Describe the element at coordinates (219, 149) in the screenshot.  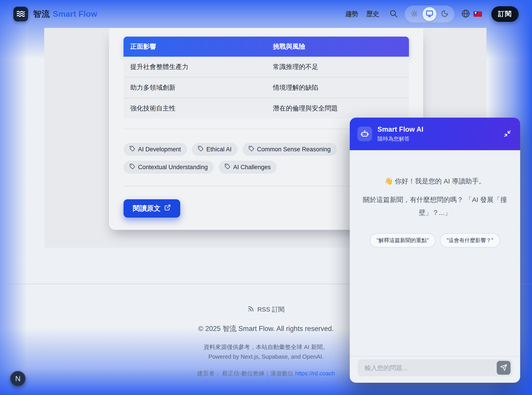
I see `tag-label: Ethical AI` at that location.